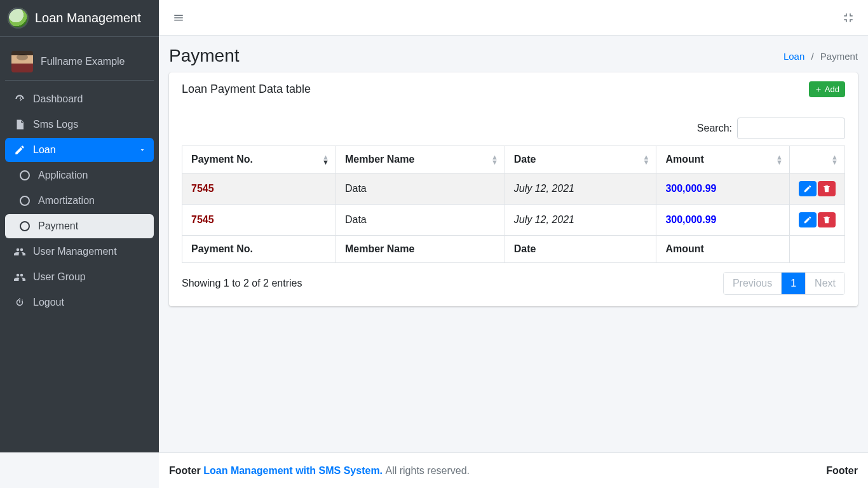 The height and width of the screenshot is (488, 868). What do you see at coordinates (723, 160) in the screenshot?
I see `col-amount: Amount▲▼` at bounding box center [723, 160].